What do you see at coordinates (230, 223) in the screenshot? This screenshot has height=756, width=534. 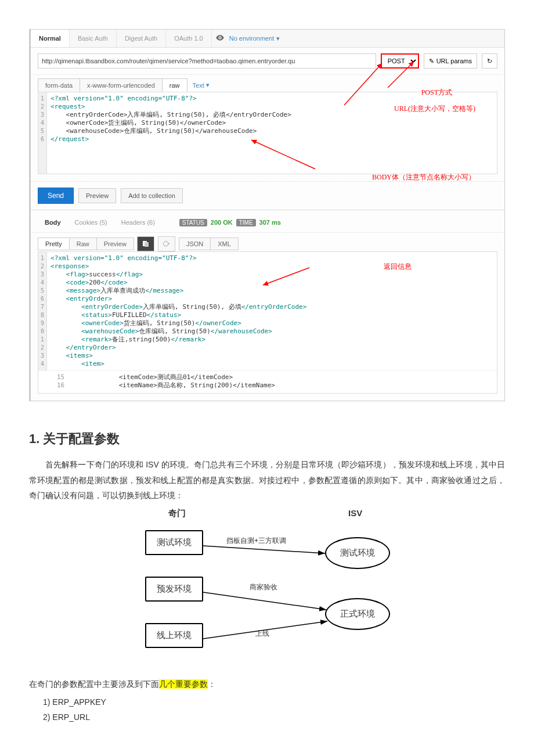 I see `status-area: STATUS 200 OK TIME 307 ms` at bounding box center [230, 223].